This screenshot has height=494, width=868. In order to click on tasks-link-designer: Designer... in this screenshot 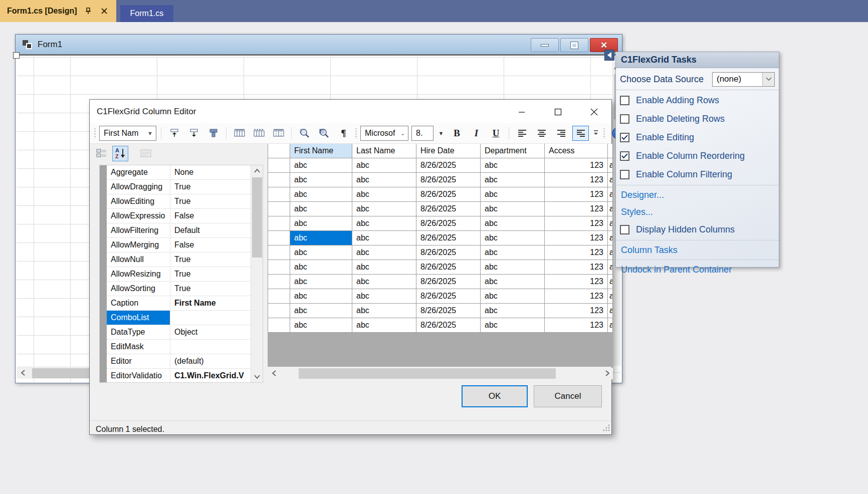, I will do `click(698, 195)`.